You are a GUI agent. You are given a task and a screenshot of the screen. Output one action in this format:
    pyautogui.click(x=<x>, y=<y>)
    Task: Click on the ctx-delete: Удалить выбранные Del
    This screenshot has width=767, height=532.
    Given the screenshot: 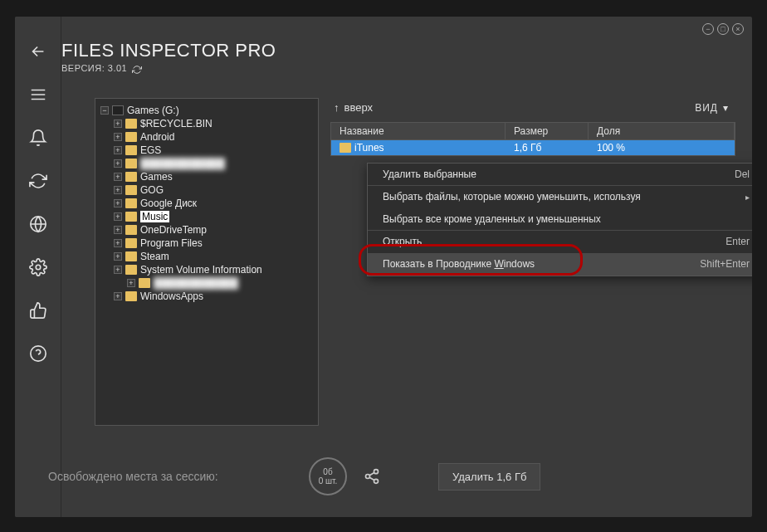 What is the action you would take?
    pyautogui.click(x=559, y=174)
    